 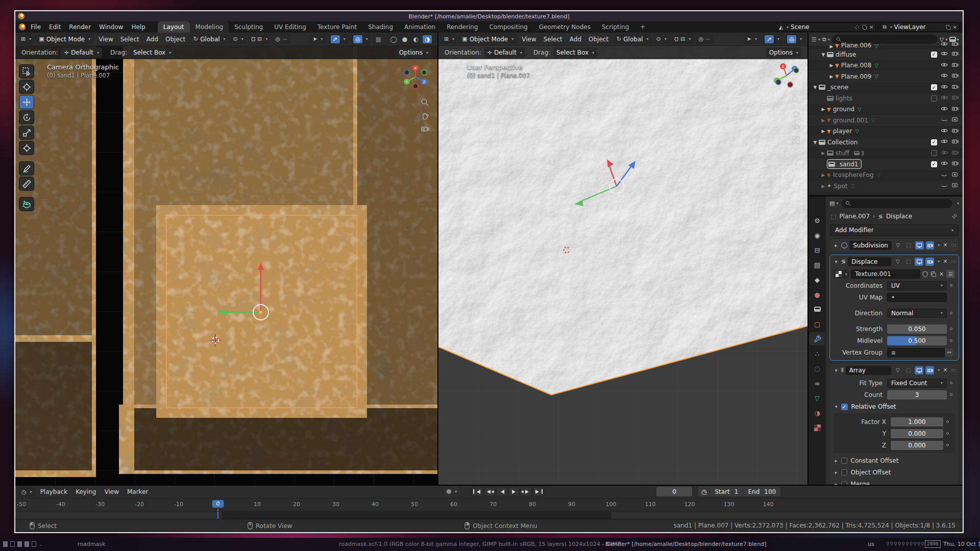 What do you see at coordinates (238, 39) in the screenshot?
I see `pivot-point-selector: ⊙▾` at bounding box center [238, 39].